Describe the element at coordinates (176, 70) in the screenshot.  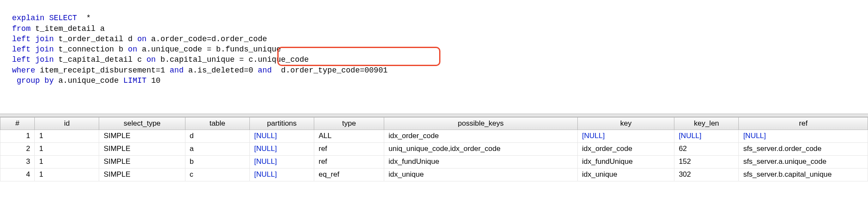
I see `sql-kw-and1: and` at that location.